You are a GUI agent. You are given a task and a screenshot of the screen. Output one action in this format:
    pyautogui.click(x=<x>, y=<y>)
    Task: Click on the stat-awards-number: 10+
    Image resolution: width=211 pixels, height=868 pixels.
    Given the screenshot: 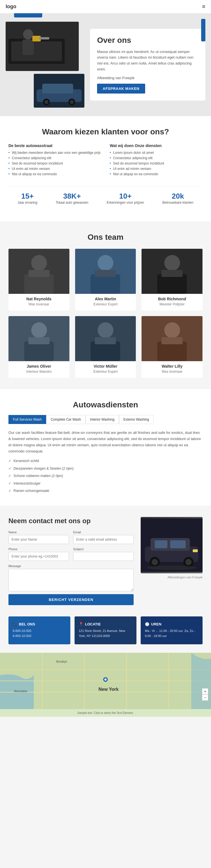 What is the action you would take?
    pyautogui.click(x=125, y=196)
    